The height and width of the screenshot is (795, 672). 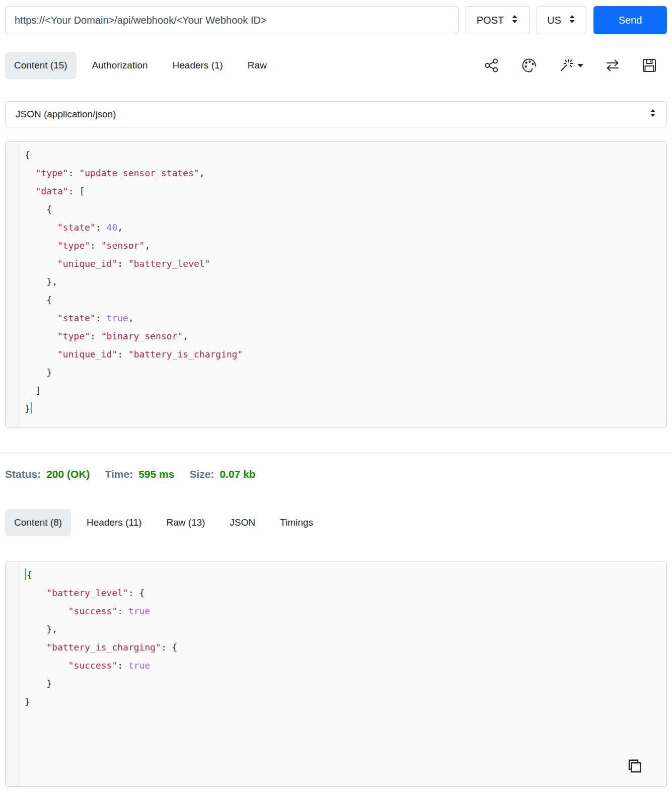 What do you see at coordinates (336, 114) in the screenshot?
I see `body-type-select: JSON (application/json)` at bounding box center [336, 114].